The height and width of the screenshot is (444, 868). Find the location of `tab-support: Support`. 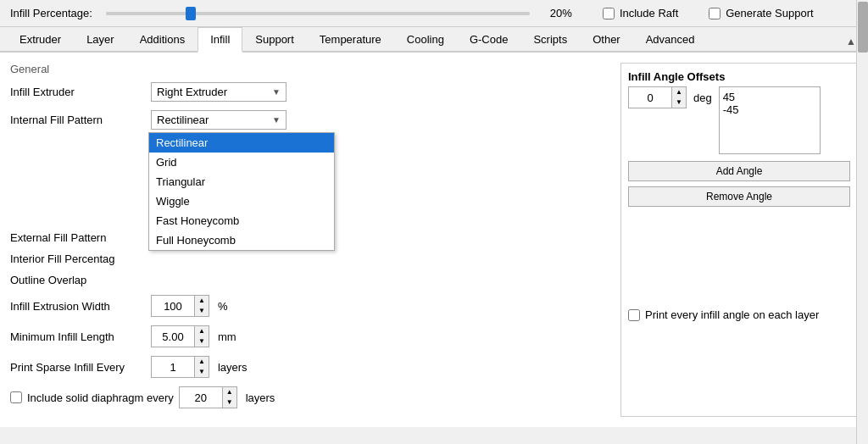

tab-support: Support is located at coordinates (275, 39).